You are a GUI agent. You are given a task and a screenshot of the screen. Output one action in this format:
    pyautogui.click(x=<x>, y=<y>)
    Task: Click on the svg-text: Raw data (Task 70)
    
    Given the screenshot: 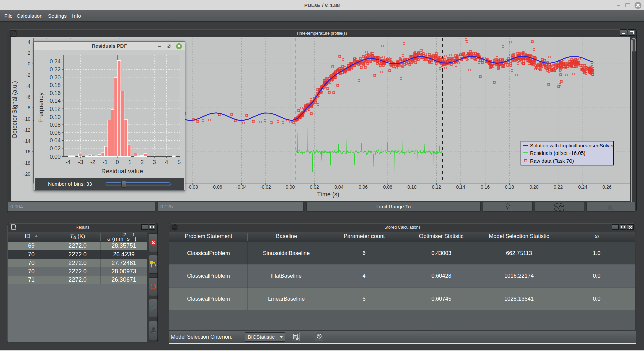 What is the action you would take?
    pyautogui.click(x=552, y=161)
    